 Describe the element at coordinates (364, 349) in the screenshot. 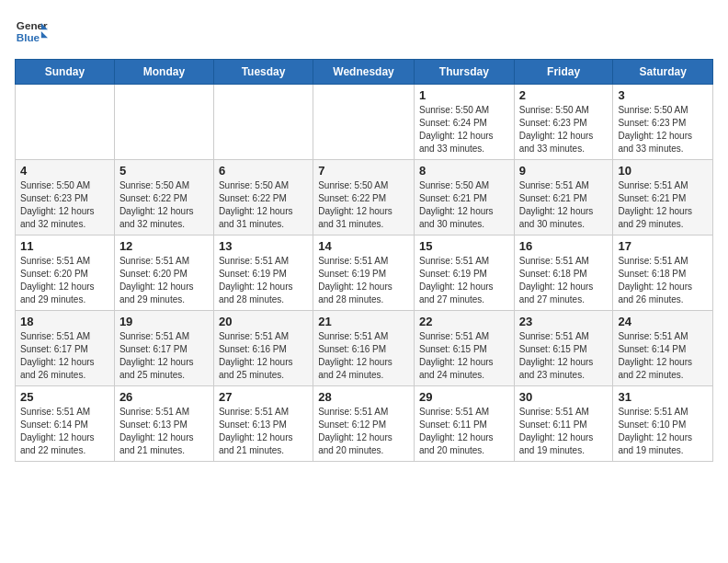

I see `calendar-cell: 21Sunrise: 5:51 AMSunset: 6:16 PMDayligh…` at that location.